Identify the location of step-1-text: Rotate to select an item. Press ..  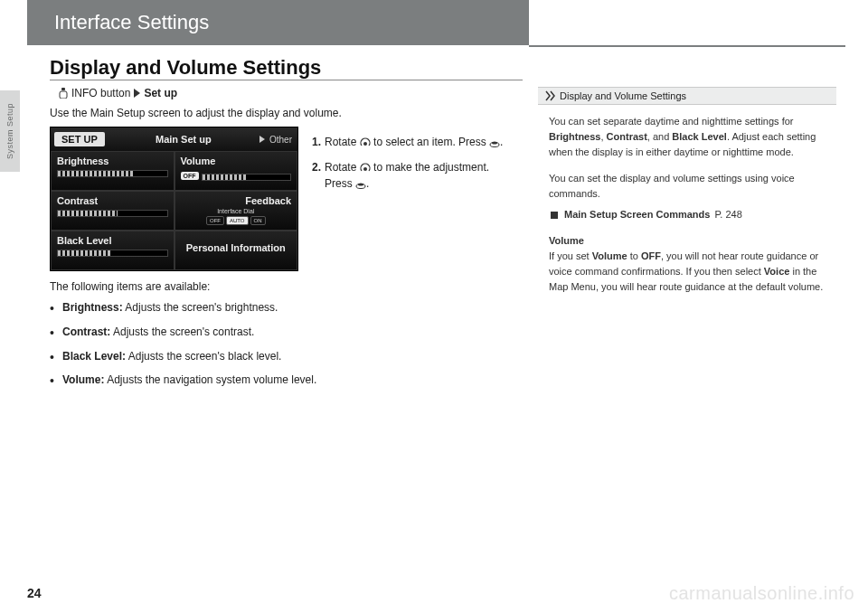
(414, 142).